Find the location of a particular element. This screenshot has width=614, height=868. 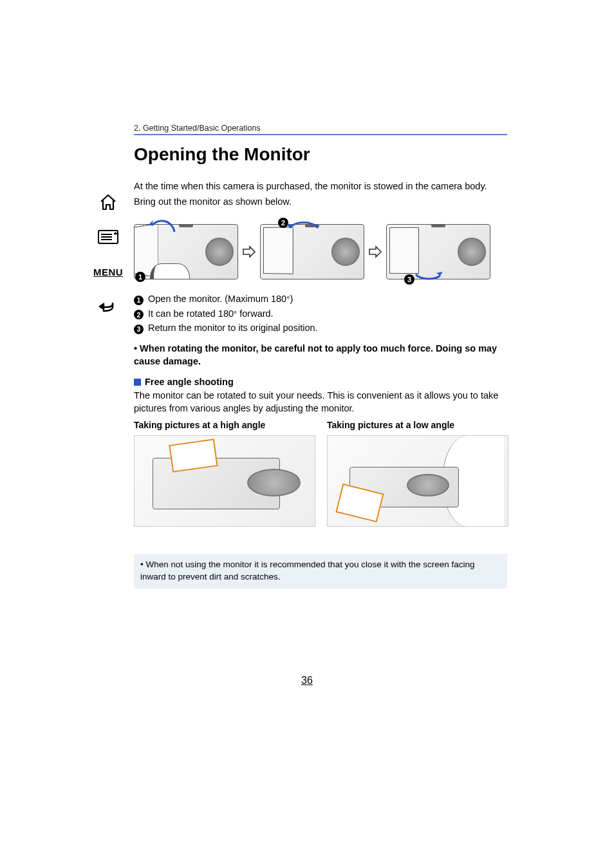

intro-line-2: Bring out the monitor as shown below. is located at coordinates (321, 202).